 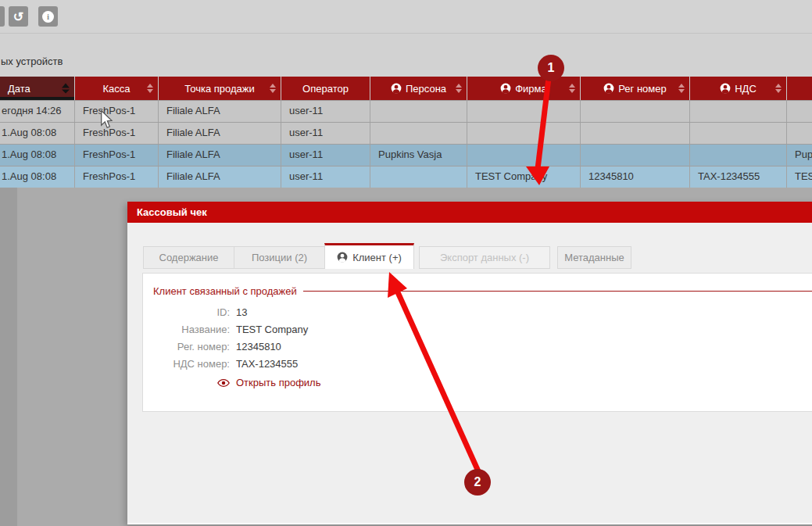 What do you see at coordinates (478, 347) in the screenshot?
I see `client-field-row: Рег. номер:12345810` at bounding box center [478, 347].